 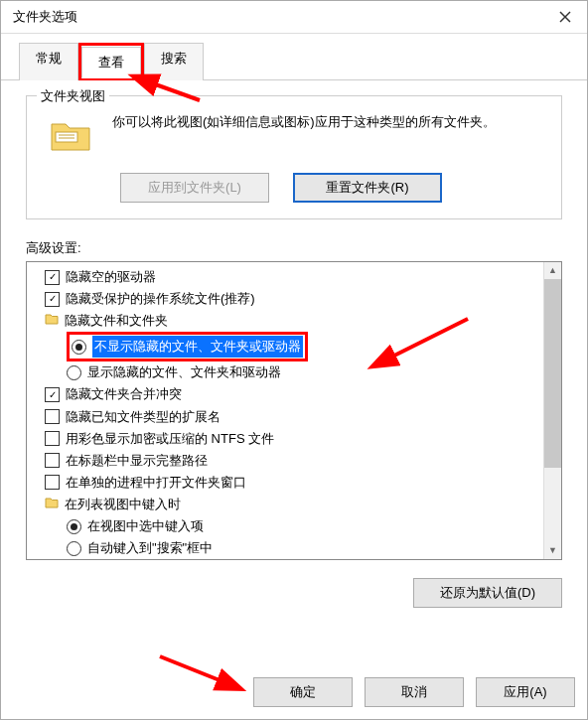 What do you see at coordinates (296, 299) in the screenshot?
I see `tree-item: ✓隐藏受保护的操作系统文件(推荐)` at bounding box center [296, 299].